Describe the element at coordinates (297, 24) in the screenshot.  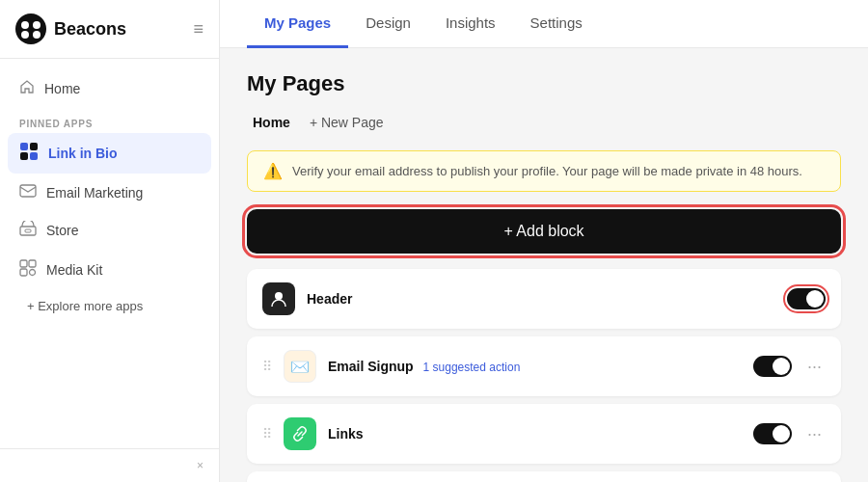
I see `tab-my-pages: My Pages` at that location.